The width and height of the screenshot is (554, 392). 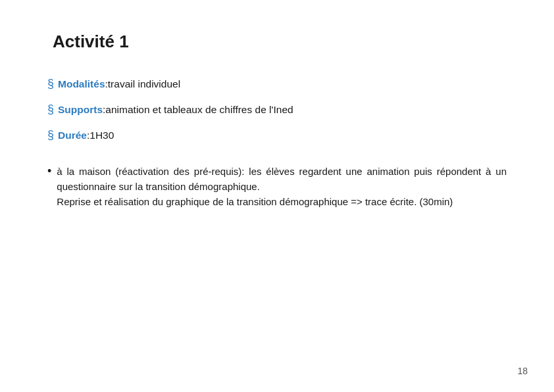 I want to click on bullet-label-supports: Supports, so click(x=80, y=110).